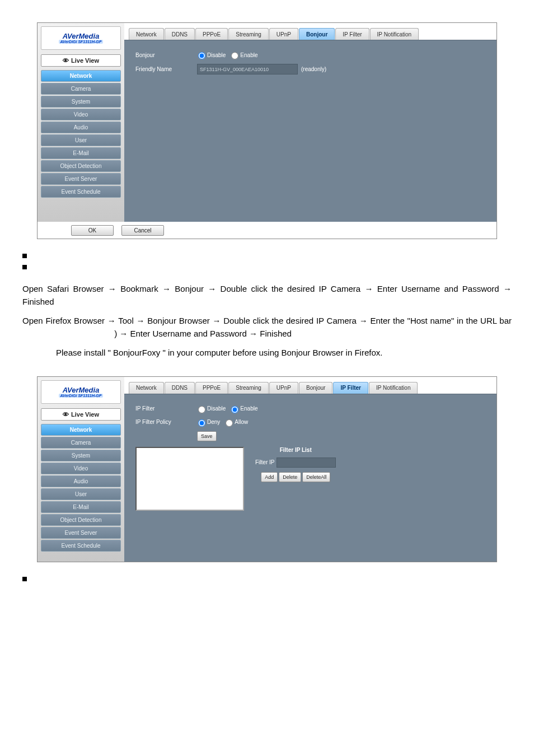 The height and width of the screenshot is (756, 534). Describe the element at coordinates (316, 477) in the screenshot. I see `deleteall-button: DeleteAll` at that location.